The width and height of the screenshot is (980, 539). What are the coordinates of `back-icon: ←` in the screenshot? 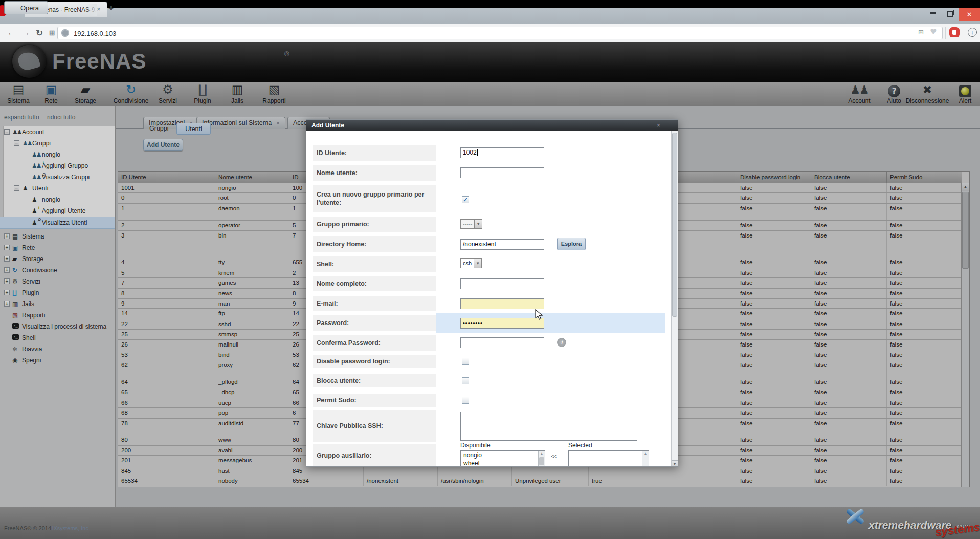 It's located at (11, 33).